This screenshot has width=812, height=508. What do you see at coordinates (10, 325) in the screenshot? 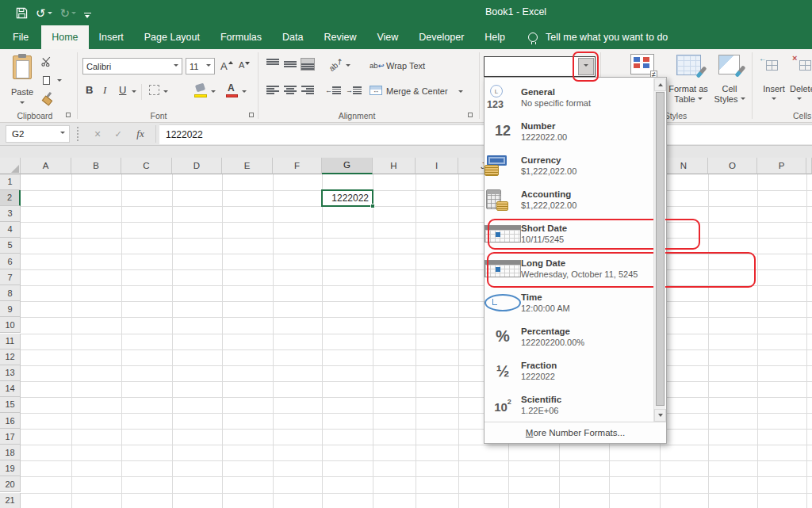
I see `row-header-10: 10` at bounding box center [10, 325].